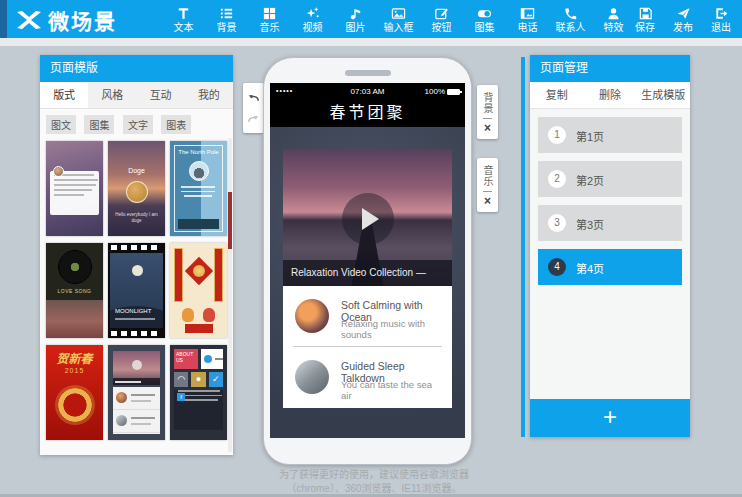 This screenshot has width=742, height=497. Describe the element at coordinates (178, 275) in the screenshot. I see `couplet-left` at that location.